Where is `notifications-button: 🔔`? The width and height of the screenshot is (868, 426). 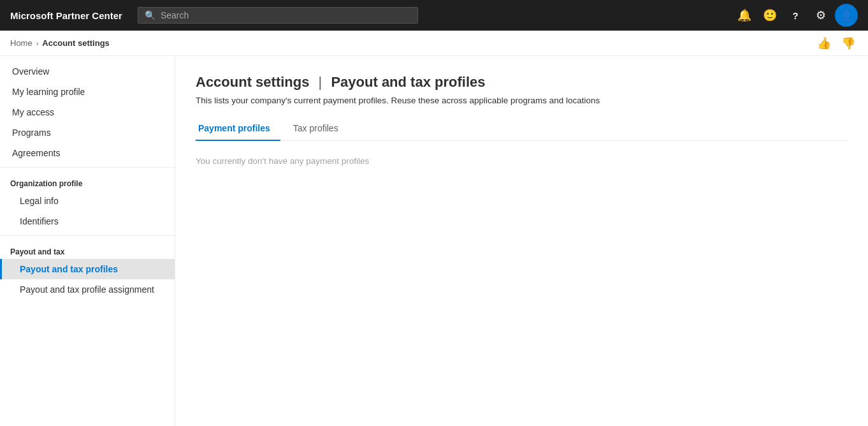 notifications-button: 🔔 is located at coordinates (744, 15).